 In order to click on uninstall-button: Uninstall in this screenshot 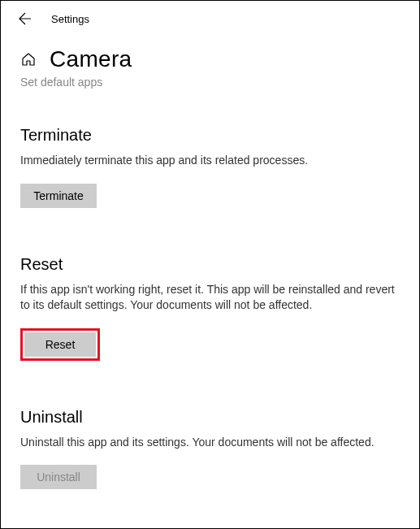, I will do `click(58, 477)`.